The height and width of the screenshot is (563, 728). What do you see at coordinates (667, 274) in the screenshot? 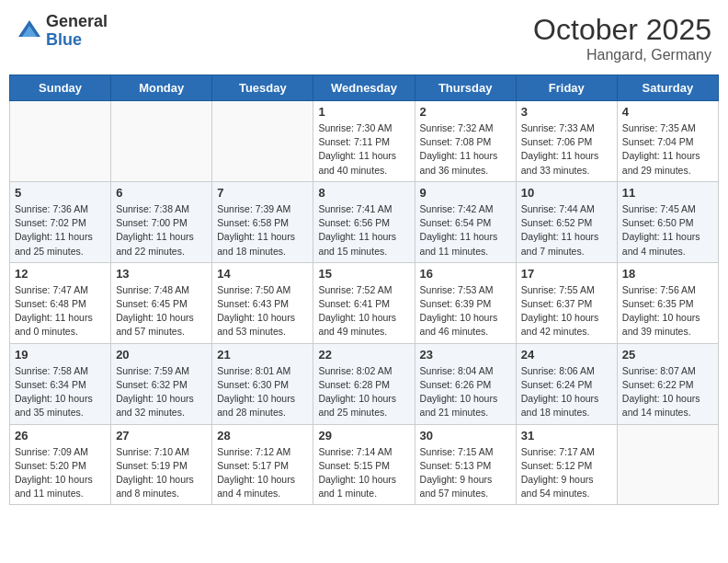
I see `day-number: 18` at bounding box center [667, 274].